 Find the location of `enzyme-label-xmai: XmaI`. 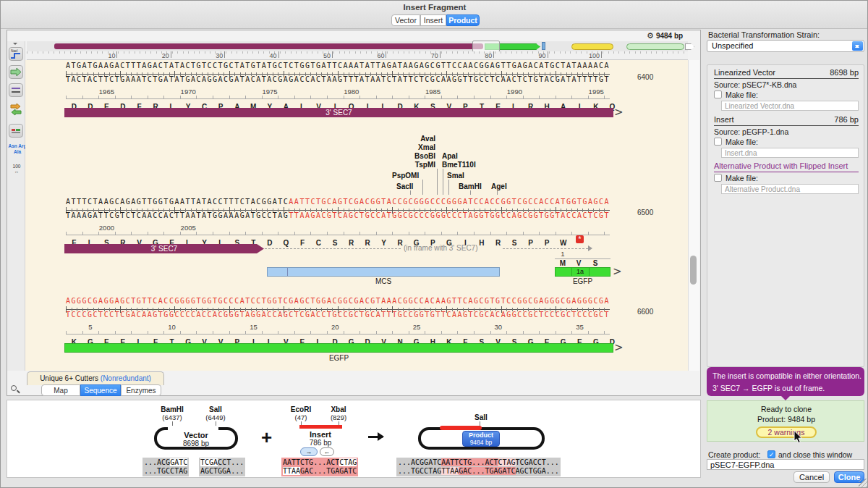

enzyme-label-xmai: XmaI is located at coordinates (427, 148).